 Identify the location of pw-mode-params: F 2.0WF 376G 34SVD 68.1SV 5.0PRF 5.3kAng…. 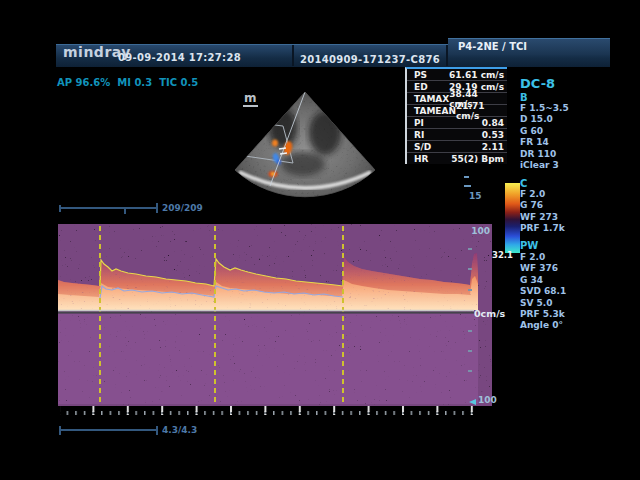
(543, 292).